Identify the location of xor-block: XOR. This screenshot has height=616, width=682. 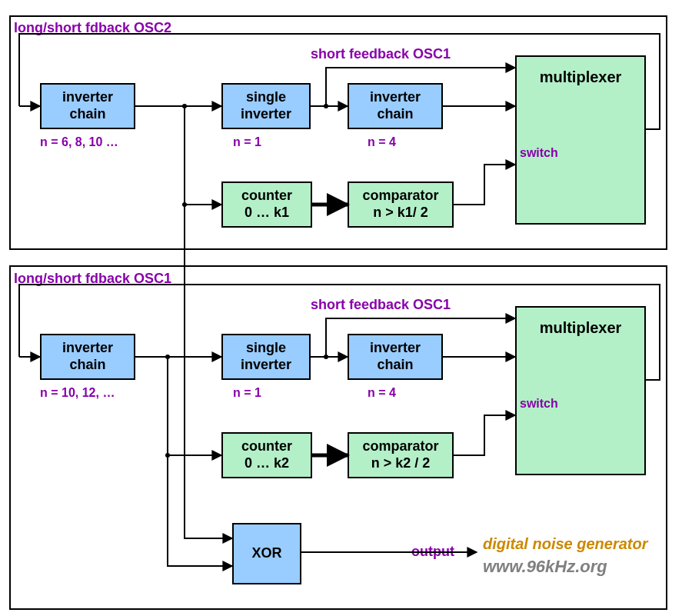
(267, 554).